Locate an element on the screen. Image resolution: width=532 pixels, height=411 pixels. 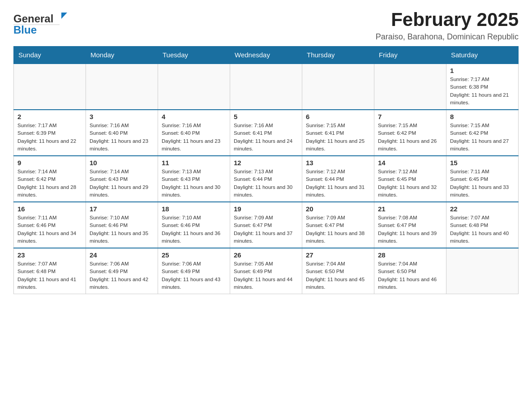
day-number: 13 is located at coordinates (338, 163).